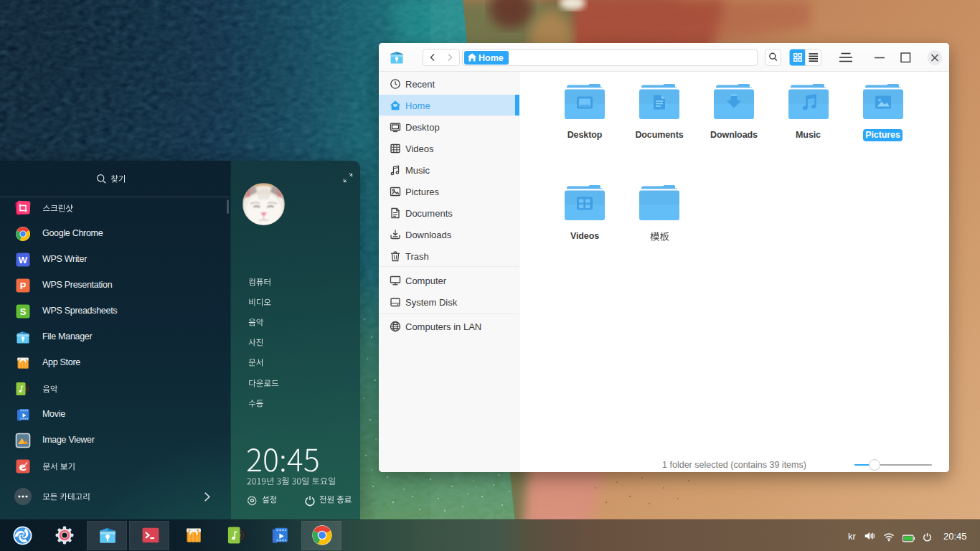 The width and height of the screenshot is (980, 551). I want to click on svg-text: W, so click(23, 260).